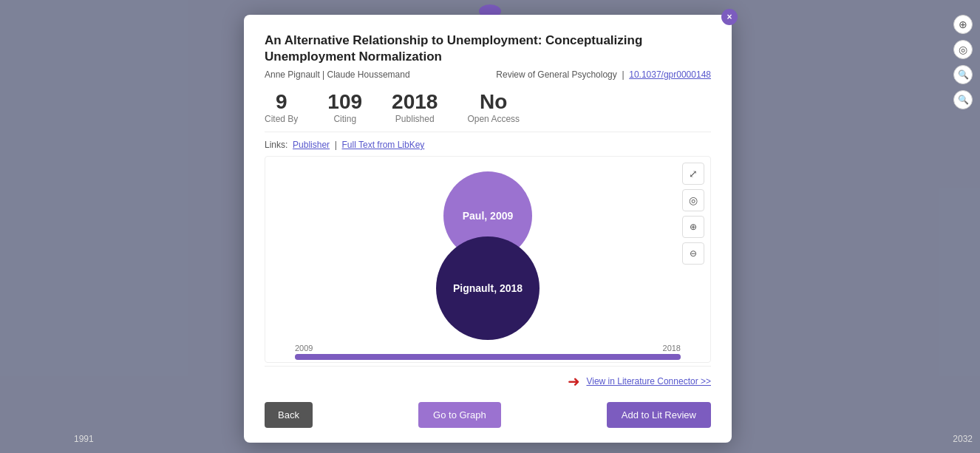 This screenshot has width=980, height=453. What do you see at coordinates (488, 353) in the screenshot?
I see `timeline: 2009 2018` at bounding box center [488, 353].